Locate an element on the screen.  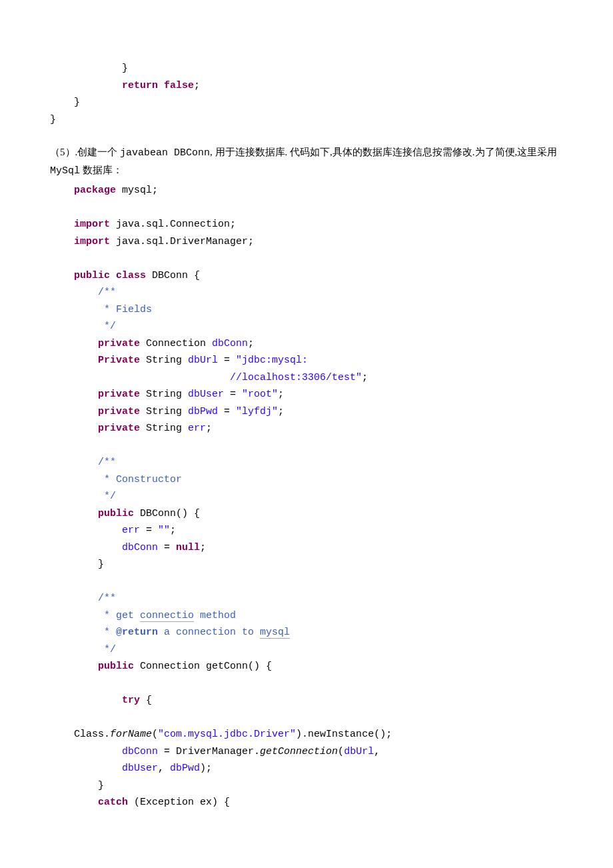
field-err: err is located at coordinates (197, 428).